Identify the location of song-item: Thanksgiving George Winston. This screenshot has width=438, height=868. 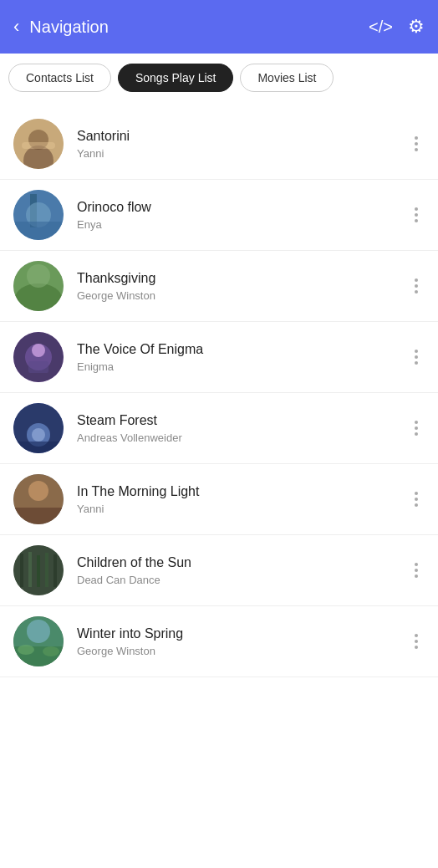
(219, 286).